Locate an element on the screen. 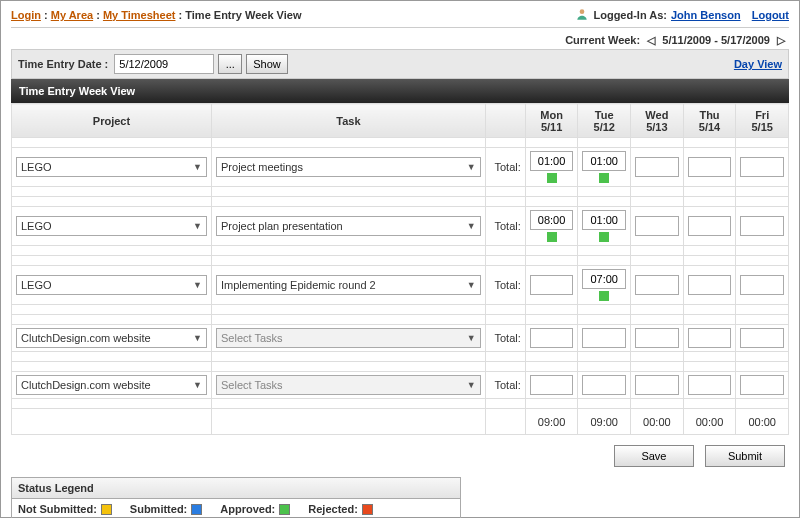  legend-not-submitted-swatch is located at coordinates (106, 510).